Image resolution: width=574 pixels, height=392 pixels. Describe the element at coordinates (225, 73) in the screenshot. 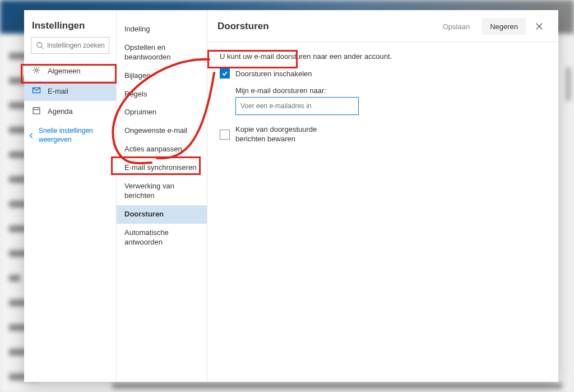

I see `enable-forwarding-checkbox` at that location.